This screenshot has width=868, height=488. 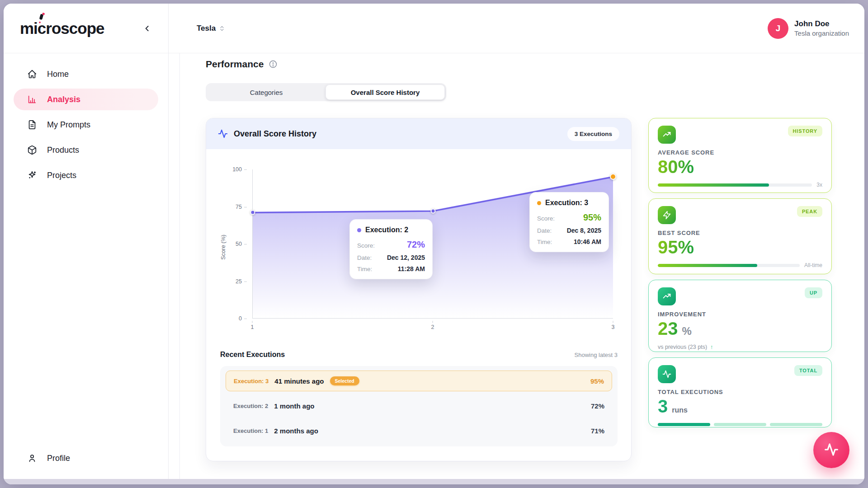 I want to click on execution-row-2: Execution: 2 1 month ago 72%, so click(x=419, y=406).